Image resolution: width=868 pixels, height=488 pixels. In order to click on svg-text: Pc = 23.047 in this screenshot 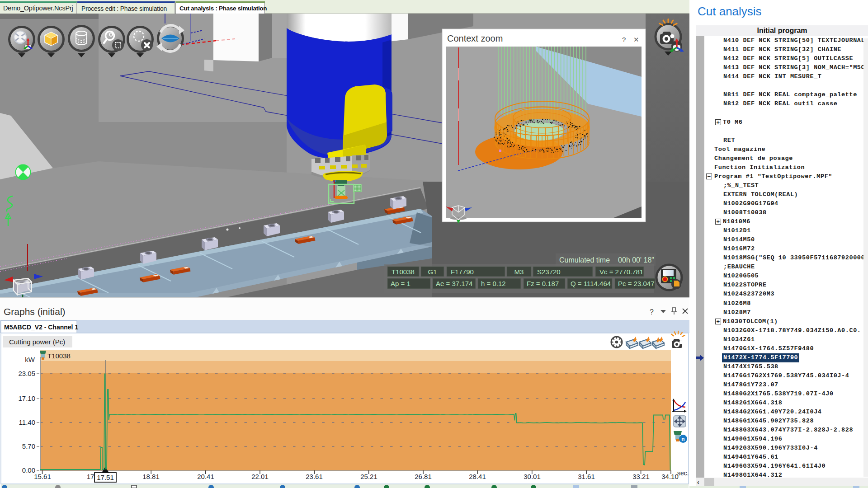, I will do `click(636, 284)`.